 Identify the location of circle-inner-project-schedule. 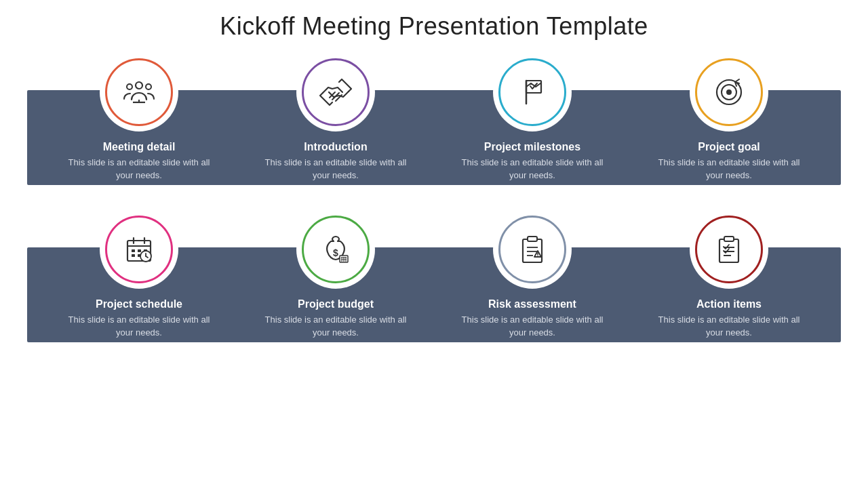
(139, 249).